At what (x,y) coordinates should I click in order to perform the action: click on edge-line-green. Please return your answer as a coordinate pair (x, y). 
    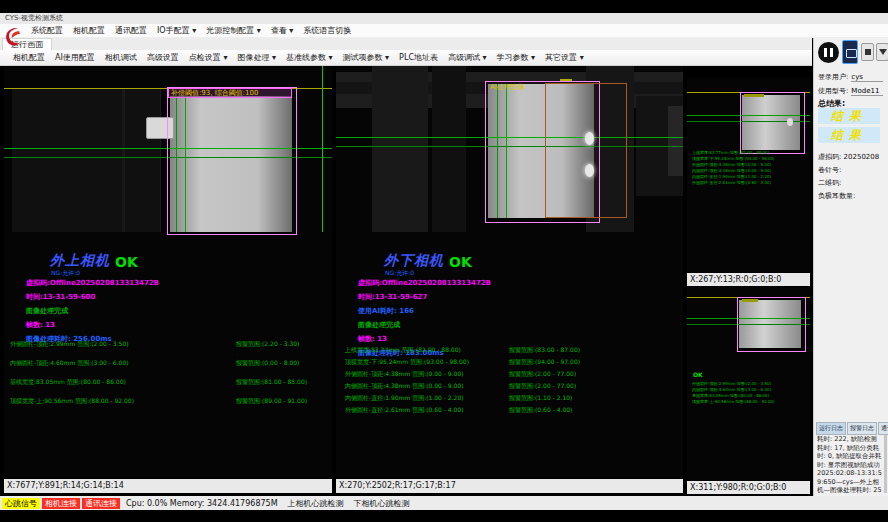
    Looking at the image, I should click on (322, 149).